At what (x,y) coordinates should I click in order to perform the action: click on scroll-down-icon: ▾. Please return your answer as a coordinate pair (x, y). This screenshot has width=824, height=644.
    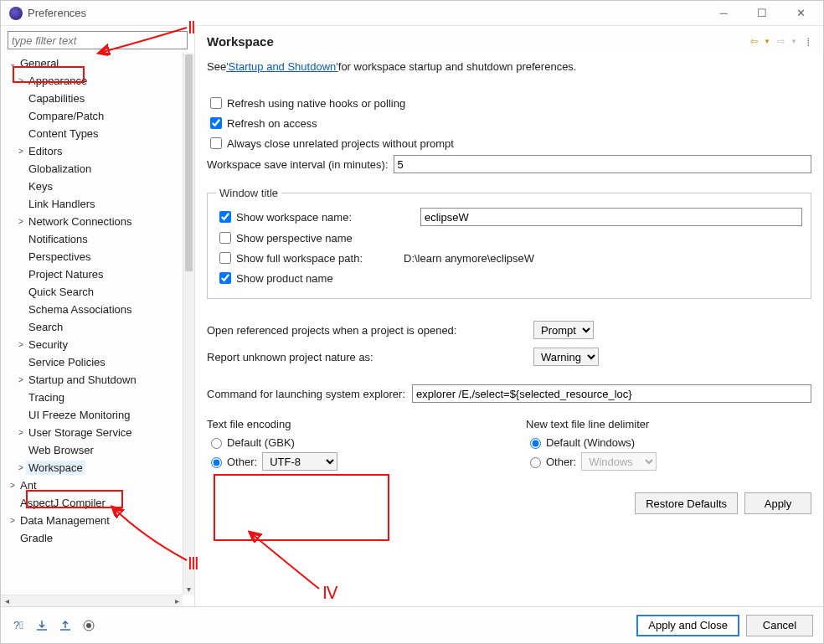
    Looking at the image, I should click on (189, 589).